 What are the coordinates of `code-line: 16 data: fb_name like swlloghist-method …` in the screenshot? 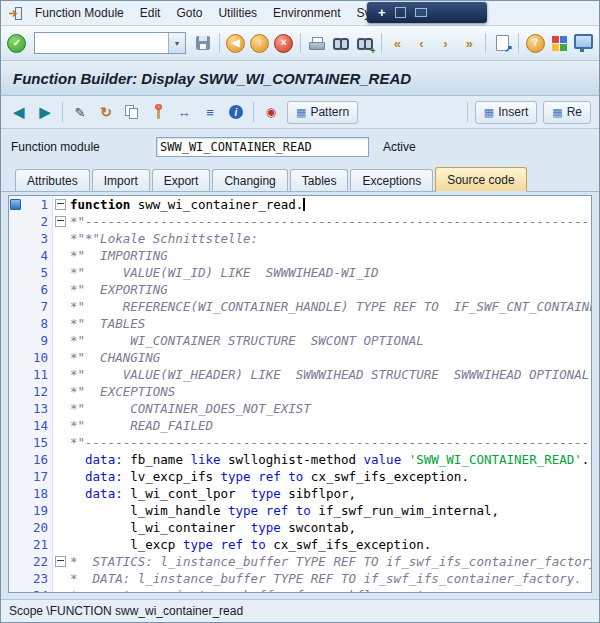 It's located at (300, 460).